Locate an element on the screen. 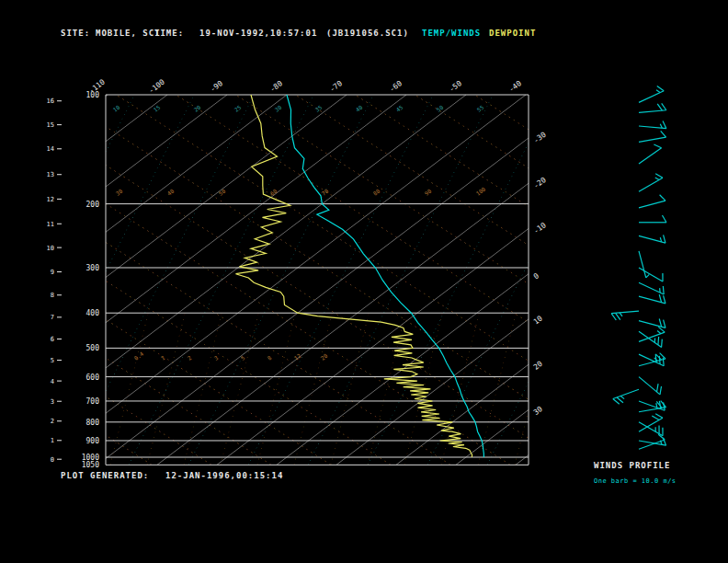 The width and height of the screenshot is (728, 563). svg-text: 7 is located at coordinates (52, 317).